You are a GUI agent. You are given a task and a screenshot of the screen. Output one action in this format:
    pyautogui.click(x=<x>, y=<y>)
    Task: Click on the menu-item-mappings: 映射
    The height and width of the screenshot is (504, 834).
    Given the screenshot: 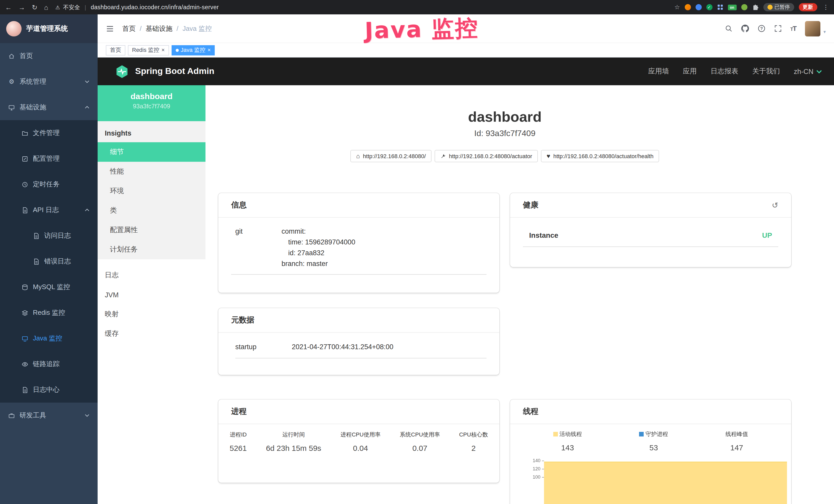 What is the action you would take?
    pyautogui.click(x=152, y=314)
    